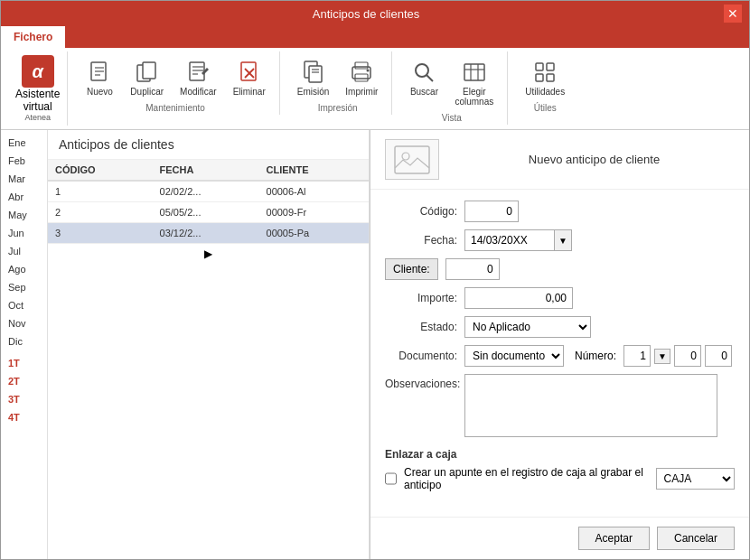  I want to click on codigo-input, so click(492, 211).